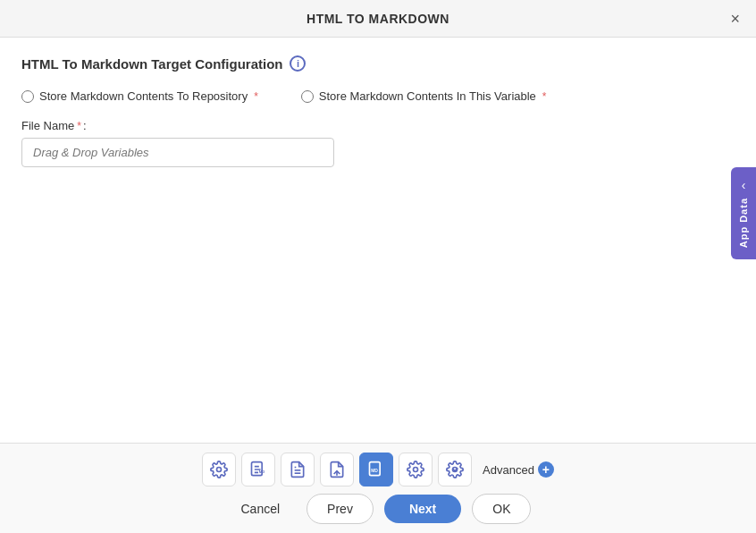  Describe the element at coordinates (298, 63) in the screenshot. I see `info-icon: i` at that location.